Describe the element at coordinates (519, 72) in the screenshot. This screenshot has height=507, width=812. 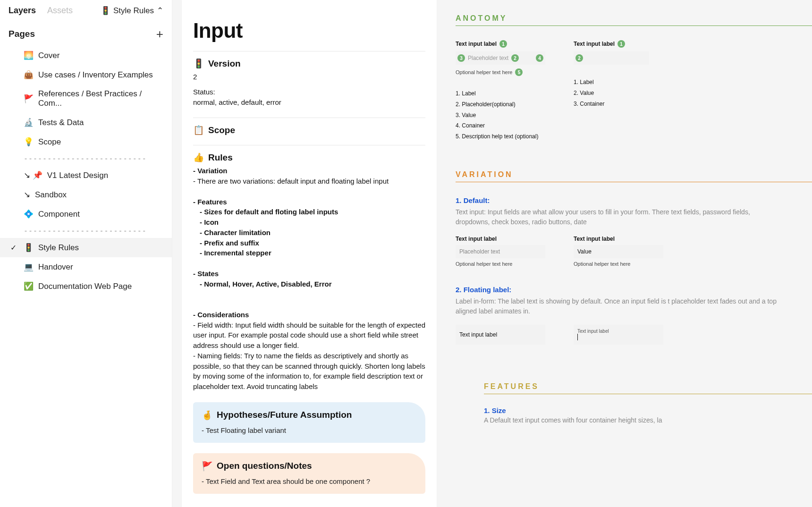
I see `anat-marker-5: 5` at that location.